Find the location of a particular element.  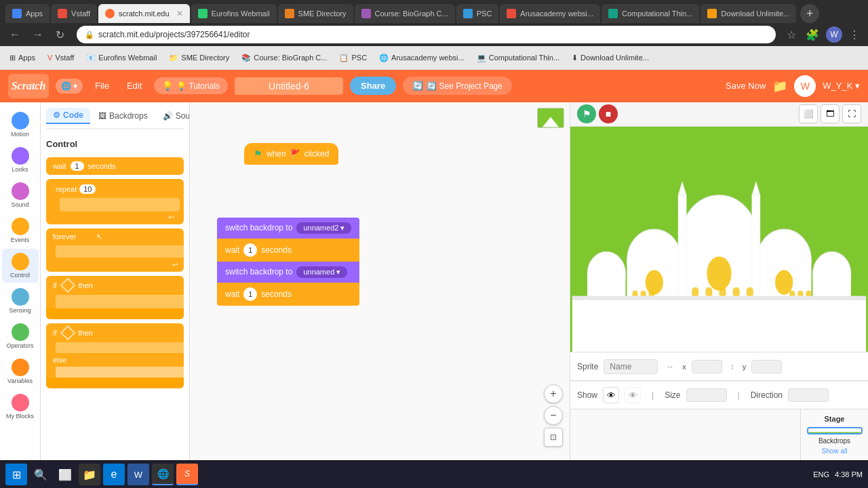

bookmark-biograph: 📚 Course: BioGraph C... is located at coordinates (284, 58).